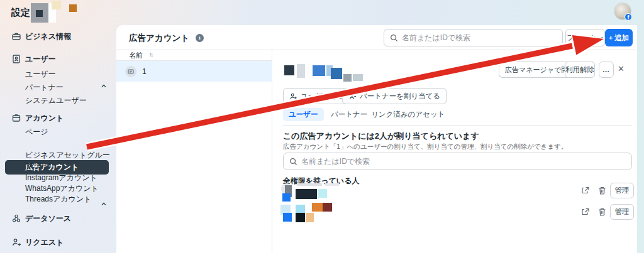 Image resolution: width=644 pixels, height=253 pixels. I want to click on sidebar-item-threads-accounts: Threadsアカウント, so click(58, 200).